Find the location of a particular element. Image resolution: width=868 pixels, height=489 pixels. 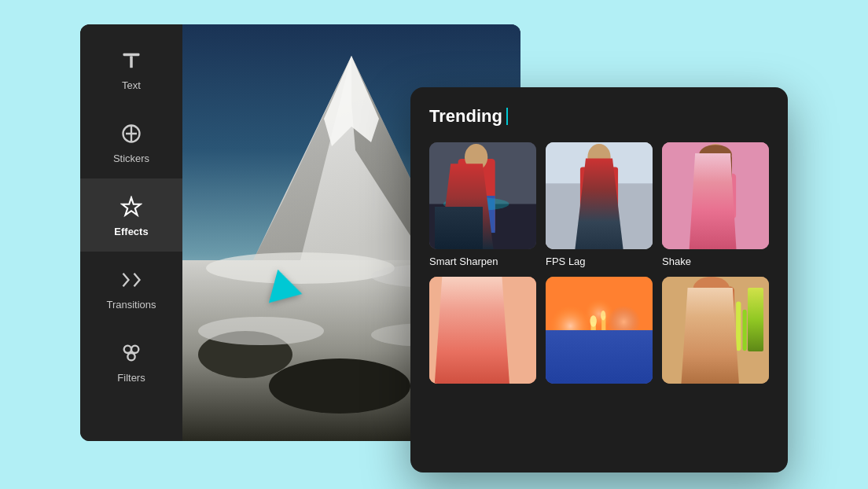

effect-label-fps-lag: FPS Lag is located at coordinates (599, 261).